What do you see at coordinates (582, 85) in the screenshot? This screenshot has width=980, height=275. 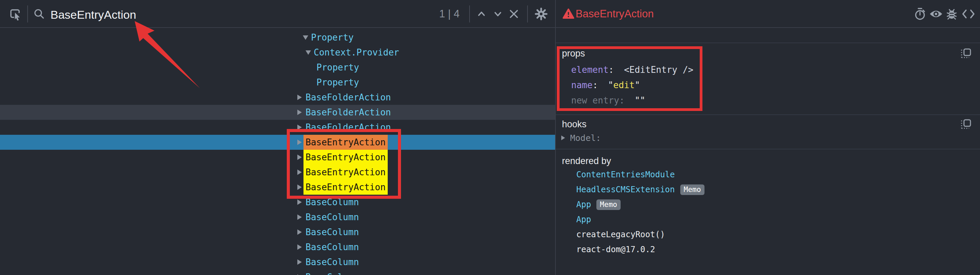 I see `prop-key: name` at bounding box center [582, 85].